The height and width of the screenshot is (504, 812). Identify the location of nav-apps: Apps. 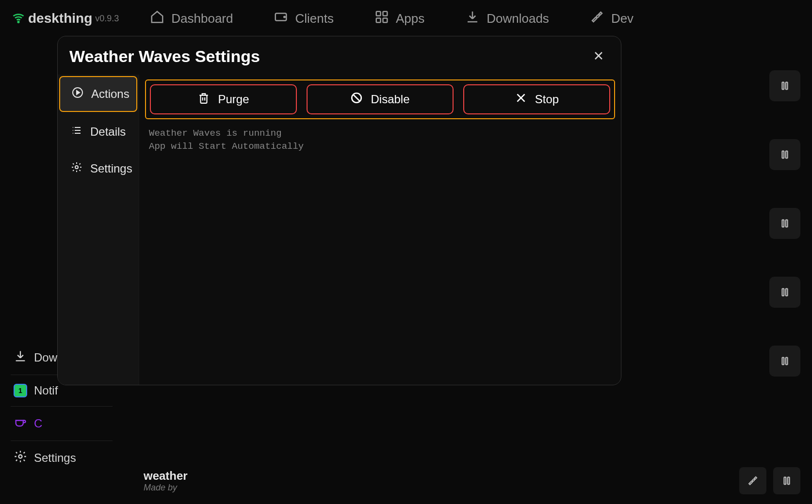
(400, 18).